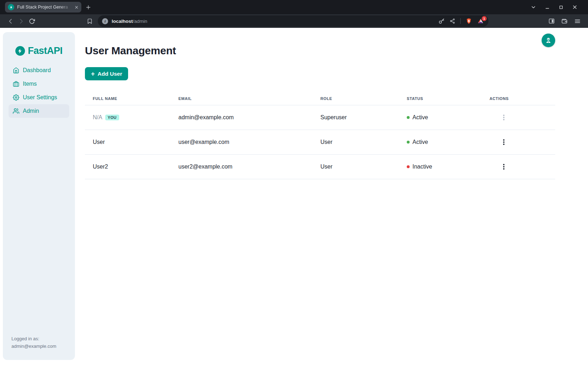  Describe the element at coordinates (88, 7) in the screenshot. I see `new-tab-icon` at that location.